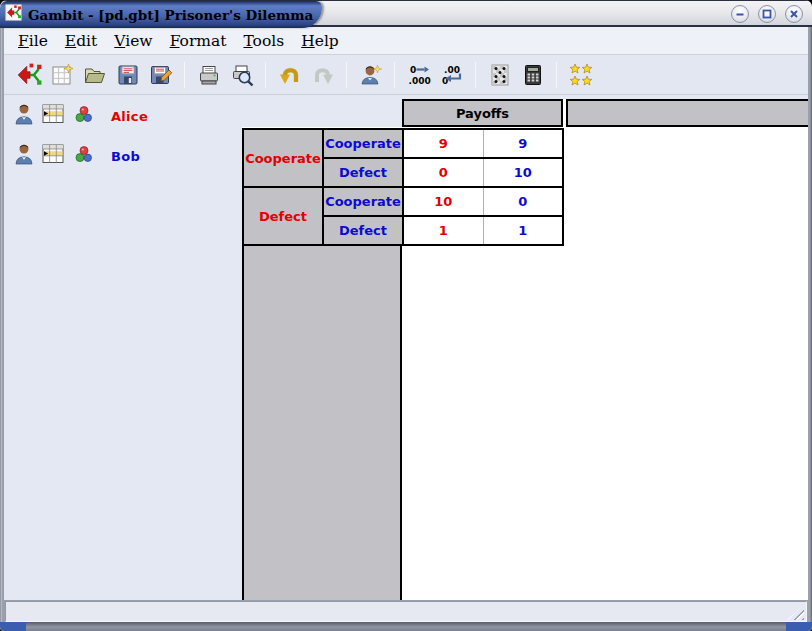 The width and height of the screenshot is (812, 631). Describe the element at coordinates (370, 75) in the screenshot. I see `add-player-icon` at that location.